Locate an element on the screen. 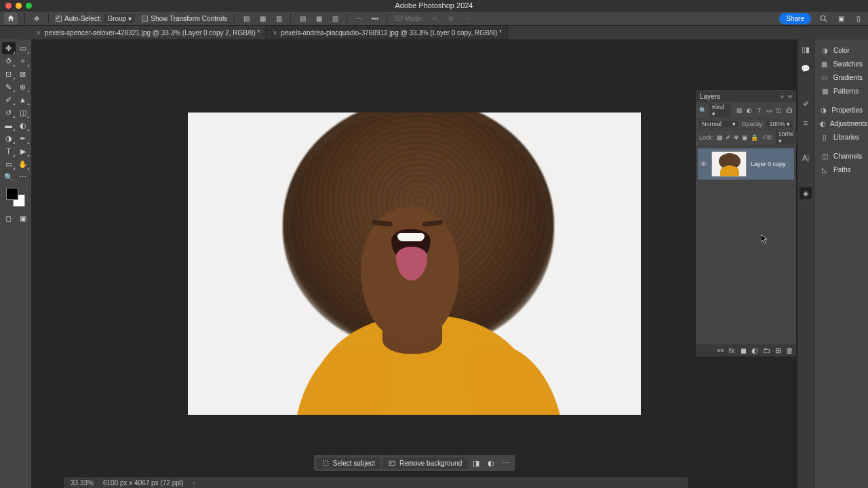  arrange-docs-icon: ▯ is located at coordinates (859, 18).